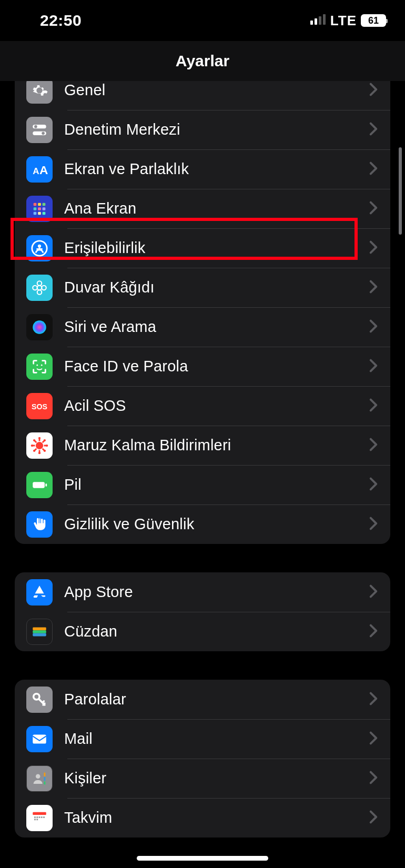 Image resolution: width=405 pixels, height=868 pixels. I want to click on nav-header: Ayarlar, so click(202, 61).